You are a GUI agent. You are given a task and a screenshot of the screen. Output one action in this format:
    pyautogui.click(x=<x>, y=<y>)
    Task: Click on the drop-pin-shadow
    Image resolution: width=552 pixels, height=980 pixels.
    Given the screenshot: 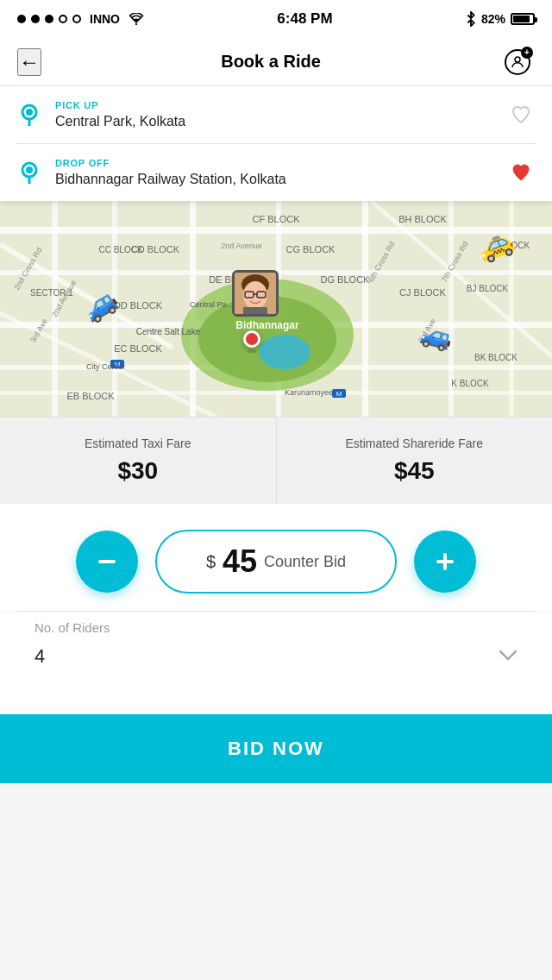 What is the action you would take?
    pyautogui.click(x=252, y=351)
    